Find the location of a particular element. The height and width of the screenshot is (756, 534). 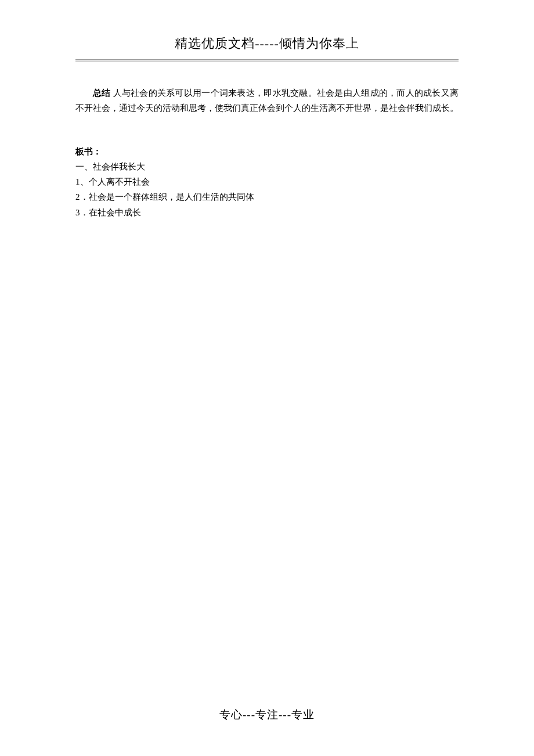

summary-text: 人与社会的关系可以用一个词来表达，即水乳交融。社会是由人组成的，而人的成长又离不… is located at coordinates (267, 100).